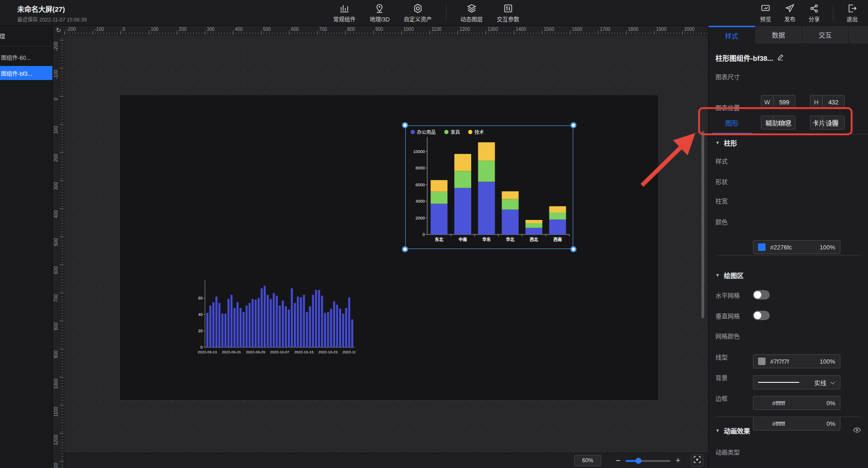 This screenshot has width=868, height=468. I want to click on toolbar-interaction-params: 交互参数, so click(508, 13).